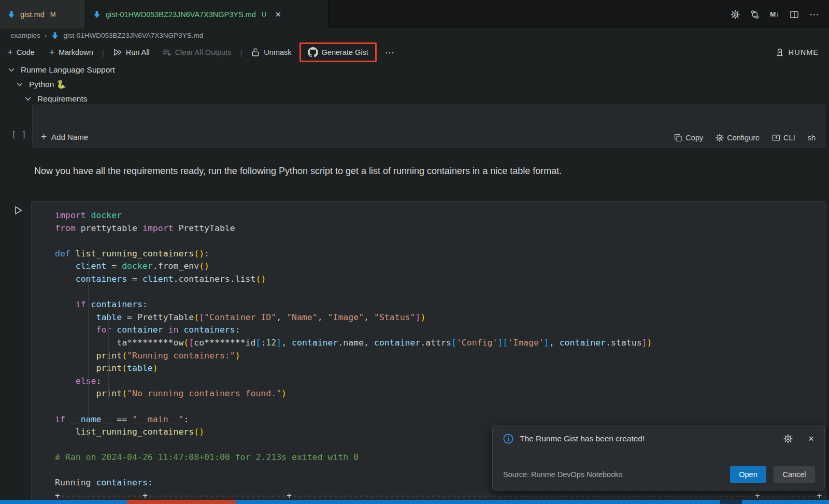 The image size is (829, 504). What do you see at coordinates (414, 52) in the screenshot?
I see `notebook-toolbar: + Code + Markdown | Run All Clear All Ou…` at bounding box center [414, 52].